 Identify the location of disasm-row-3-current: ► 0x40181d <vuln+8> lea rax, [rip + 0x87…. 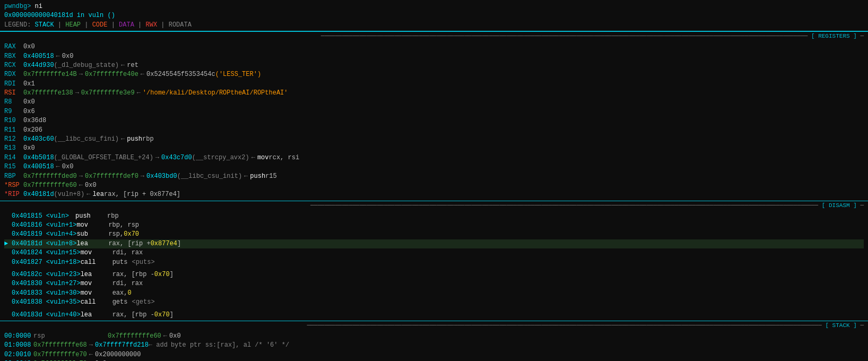
(434, 244).